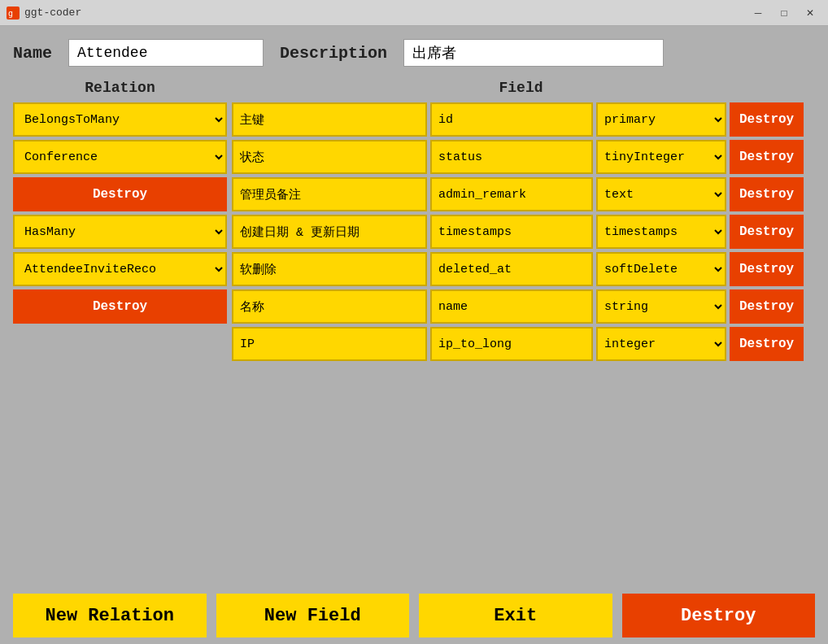  What do you see at coordinates (120, 120) in the screenshot?
I see `relation-type-select-0: BelongsToMany HasMany HasOne BelongsTo M…` at bounding box center [120, 120].